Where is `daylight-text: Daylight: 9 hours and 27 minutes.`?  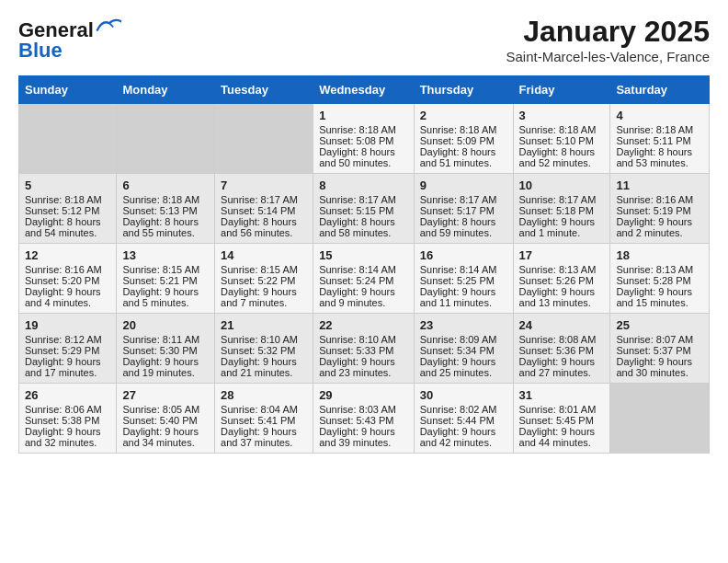
daylight-text: Daylight: 9 hours and 27 minutes. is located at coordinates (563, 367).